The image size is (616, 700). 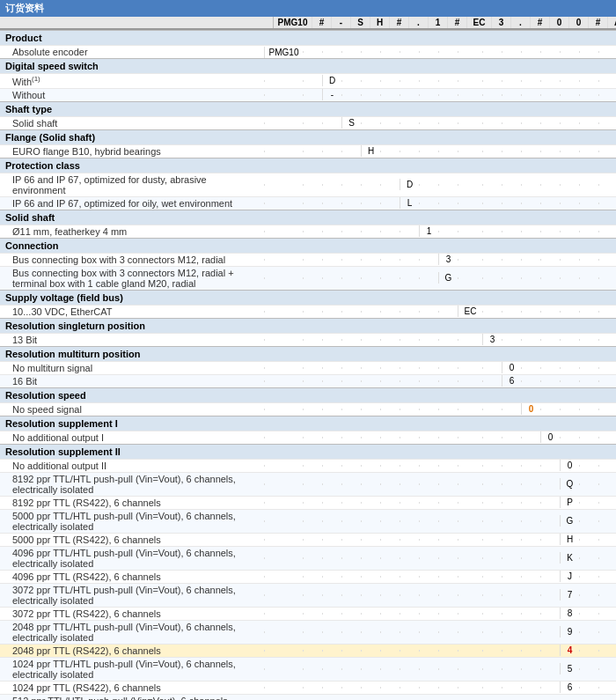 I want to click on col-3: 3, so click(x=501, y=23).